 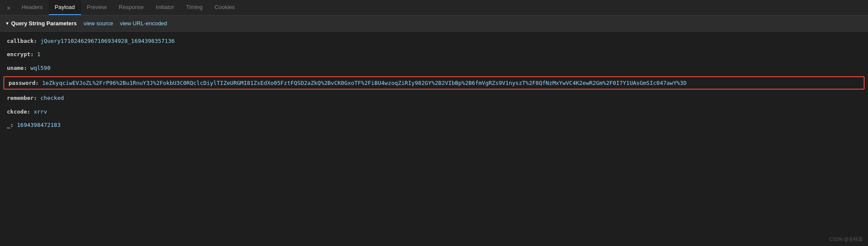 What do you see at coordinates (19, 111) in the screenshot?
I see `param-key: ckcode:` at bounding box center [19, 111].